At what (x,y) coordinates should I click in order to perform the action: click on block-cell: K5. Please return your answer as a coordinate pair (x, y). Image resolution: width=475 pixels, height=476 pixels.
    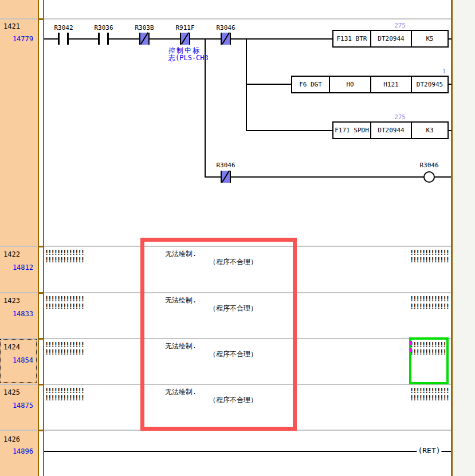
    Looking at the image, I should click on (430, 39).